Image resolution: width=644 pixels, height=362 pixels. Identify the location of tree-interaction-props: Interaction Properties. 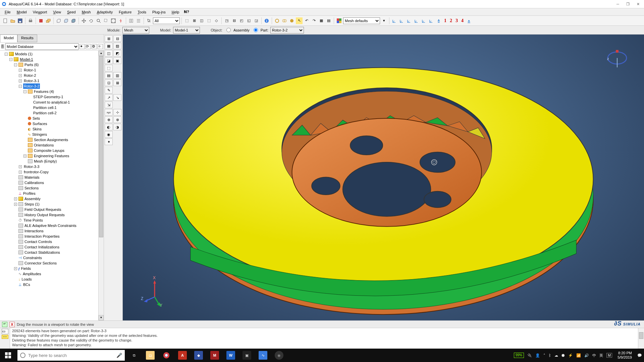
(42, 236).